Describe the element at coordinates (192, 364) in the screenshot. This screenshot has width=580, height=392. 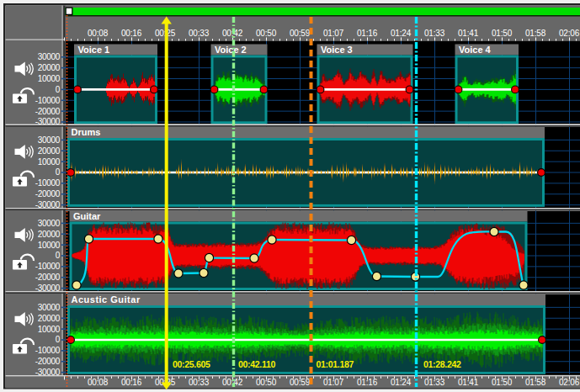
I see `svg-text: 00:25.605` at that location.